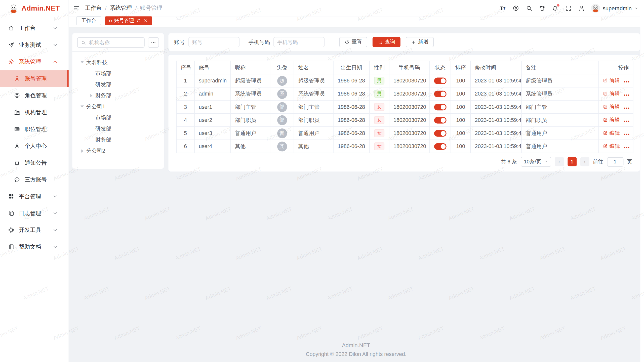 Image resolution: width=644 pixels, height=362 pixels. What do you see at coordinates (34, 213) in the screenshot?
I see `sidebar-item-log-mgmt: 日志管理` at bounding box center [34, 213].